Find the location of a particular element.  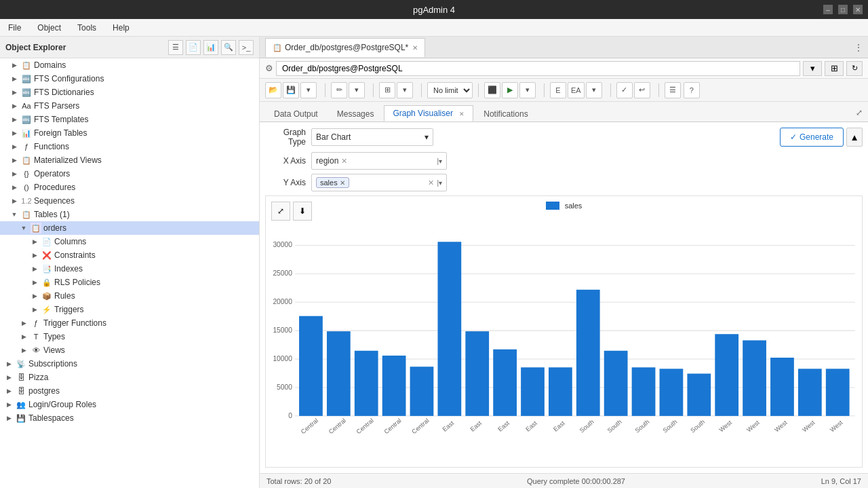

procedures-icon: () is located at coordinates (26, 187).